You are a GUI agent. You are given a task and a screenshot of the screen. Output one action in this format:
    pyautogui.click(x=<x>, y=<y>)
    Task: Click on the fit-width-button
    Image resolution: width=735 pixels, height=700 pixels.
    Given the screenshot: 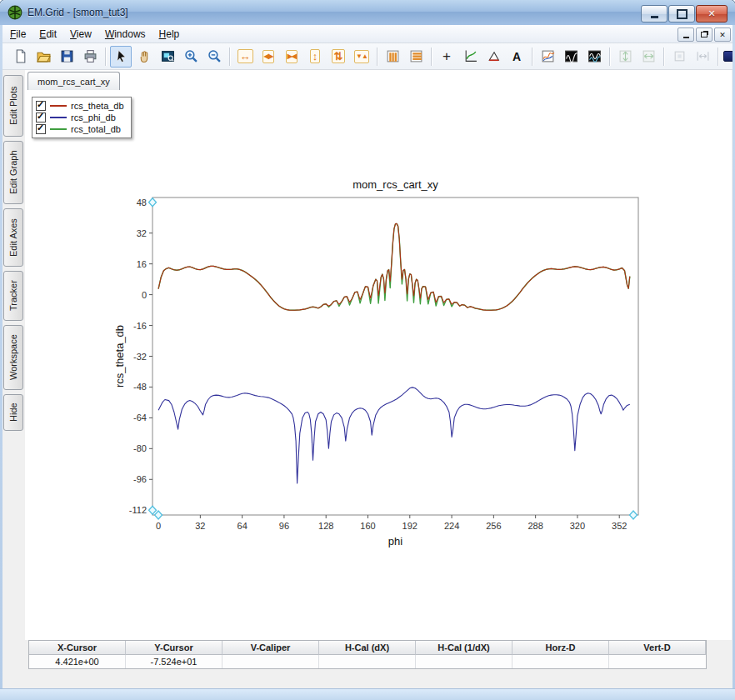 What is the action you would take?
    pyautogui.click(x=702, y=57)
    